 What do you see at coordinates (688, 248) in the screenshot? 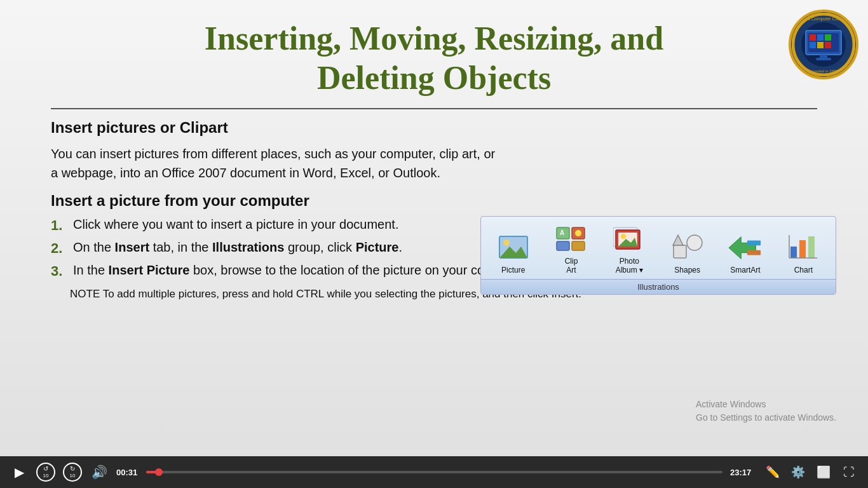
I see `shapes-icon-box` at bounding box center [688, 248].